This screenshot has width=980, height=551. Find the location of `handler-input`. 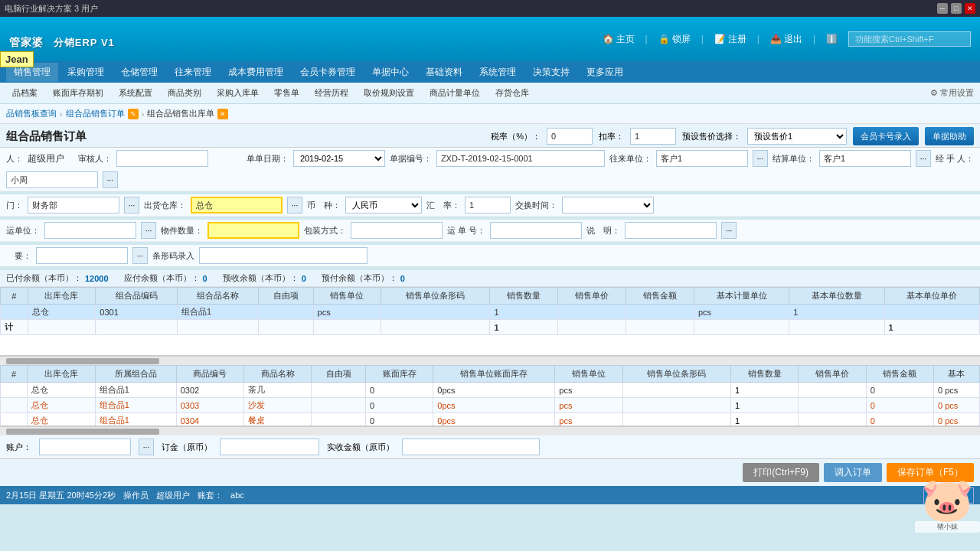

handler-input is located at coordinates (52, 180).